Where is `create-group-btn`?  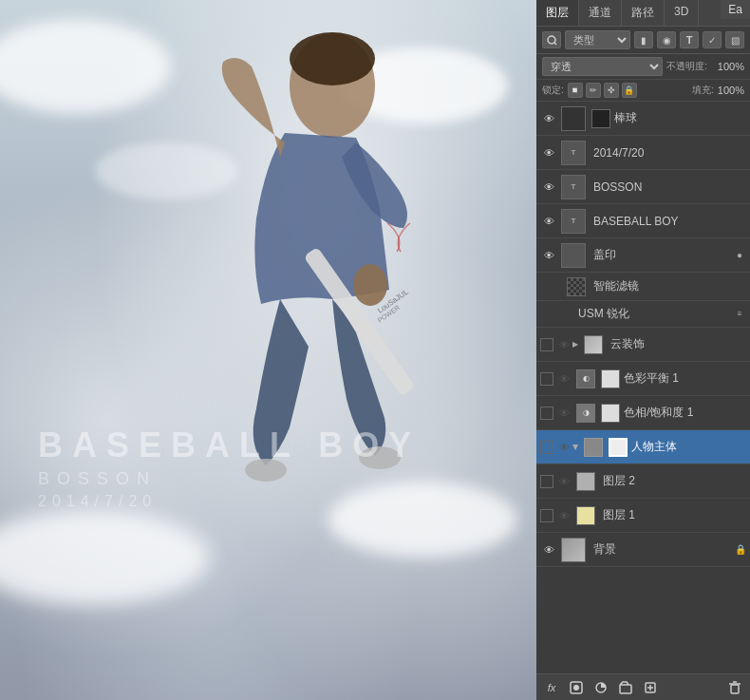
create-group-btn is located at coordinates (626, 688).